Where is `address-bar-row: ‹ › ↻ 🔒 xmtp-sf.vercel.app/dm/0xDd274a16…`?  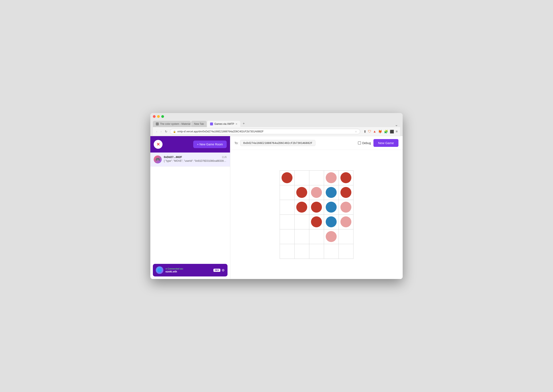
address-bar-row: ‹ › ↻ 🔒 xmtp-sf.vercel.app/dm/0xDd274a16… is located at coordinates (276, 132).